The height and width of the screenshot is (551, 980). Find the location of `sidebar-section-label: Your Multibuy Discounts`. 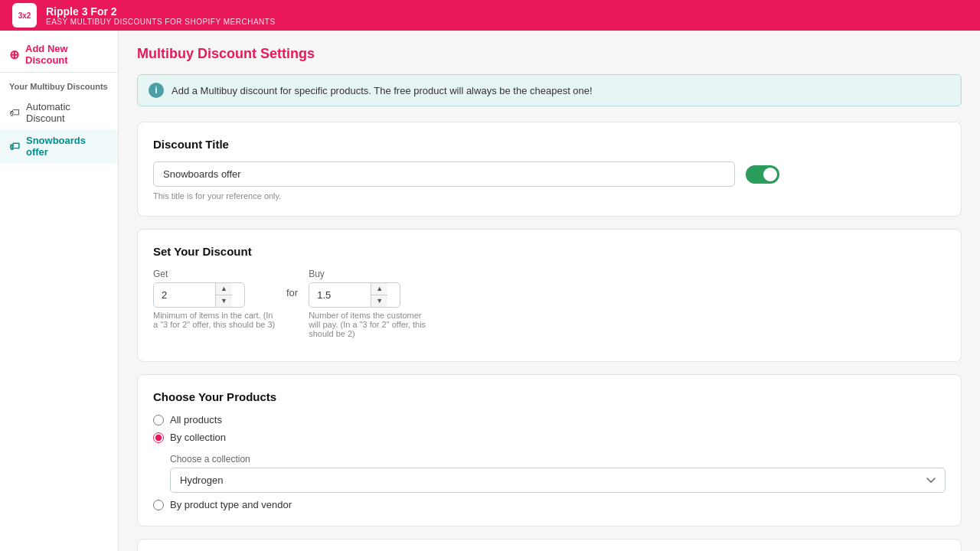

sidebar-section-label: Your Multibuy Discounts is located at coordinates (59, 87).